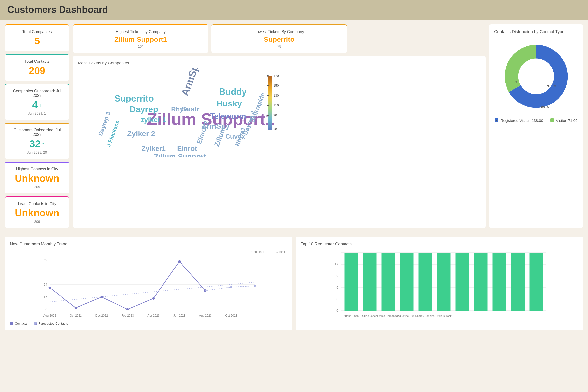 This screenshot has width=588, height=392. I want to click on svg-text: Oct 2022, so click(76, 316).